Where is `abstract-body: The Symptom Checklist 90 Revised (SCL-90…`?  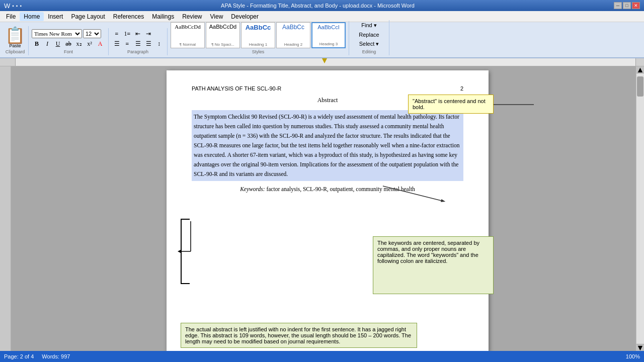
abstract-body: The Symptom Checklist 90 Revised (SCL-90… is located at coordinates (328, 146).